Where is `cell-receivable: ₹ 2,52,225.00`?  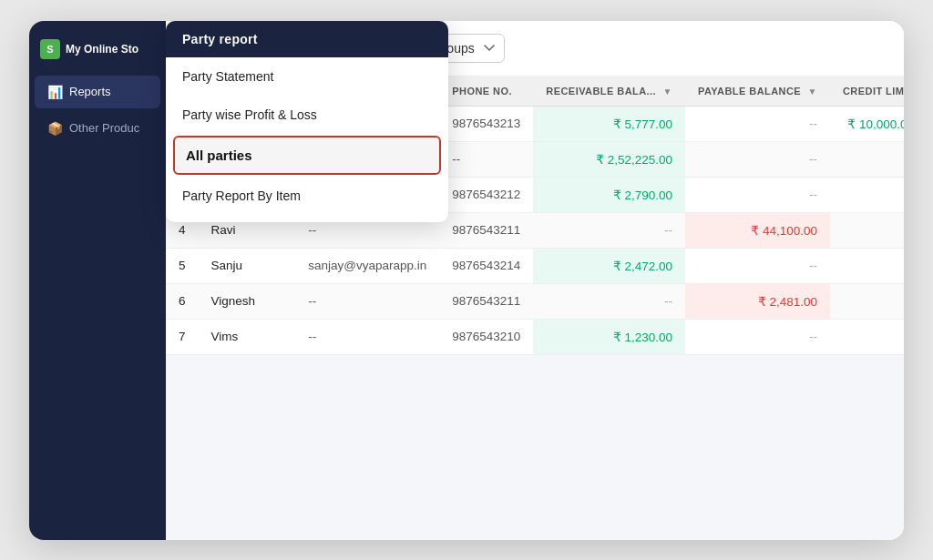
cell-receivable: ₹ 2,52,225.00 is located at coordinates (609, 158).